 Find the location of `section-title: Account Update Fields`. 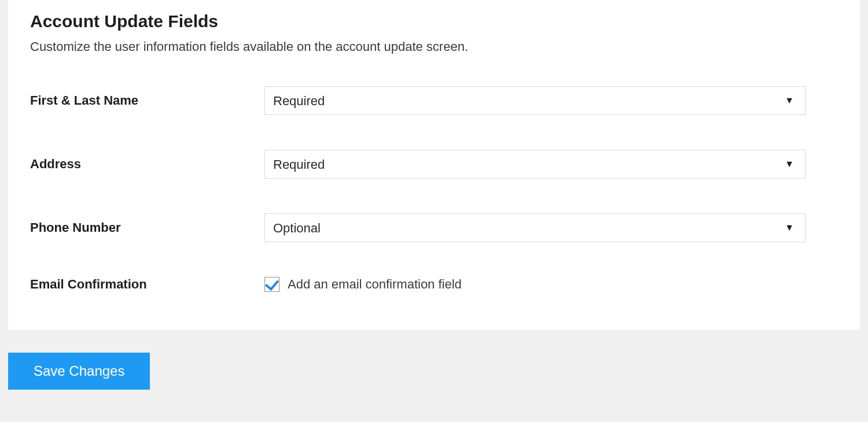

section-title: Account Update Fields is located at coordinates (434, 21).